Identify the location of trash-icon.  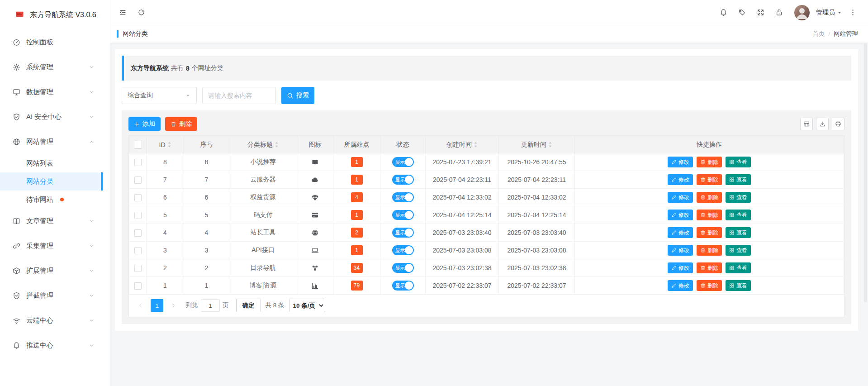
(703, 180).